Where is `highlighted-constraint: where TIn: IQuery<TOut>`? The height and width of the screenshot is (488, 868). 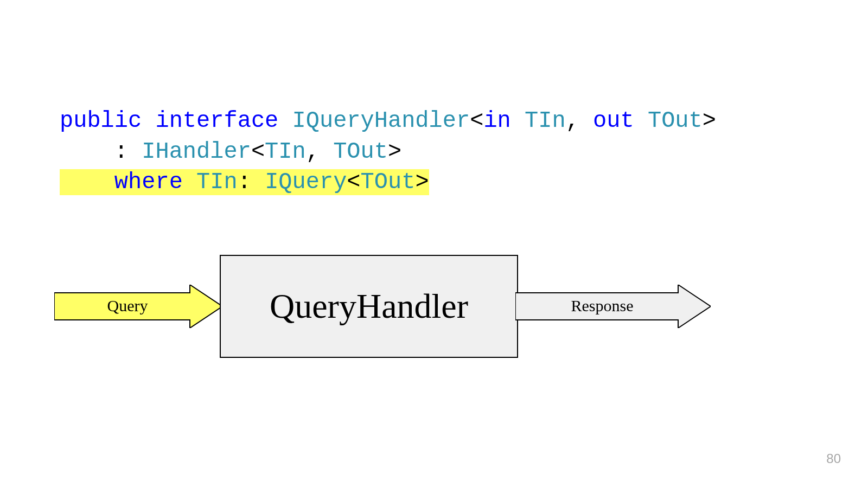
highlighted-constraint: where TIn: IQuery<TOut> is located at coordinates (244, 182).